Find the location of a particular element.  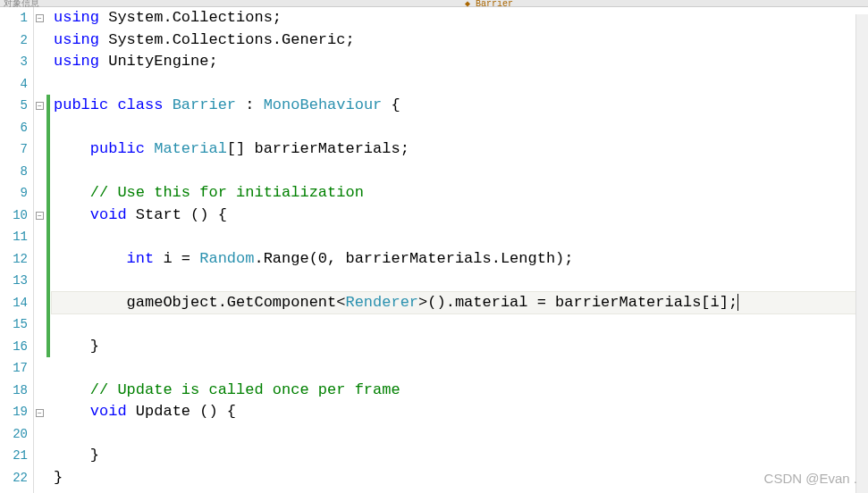

line-number: 8 is located at coordinates (14, 171).